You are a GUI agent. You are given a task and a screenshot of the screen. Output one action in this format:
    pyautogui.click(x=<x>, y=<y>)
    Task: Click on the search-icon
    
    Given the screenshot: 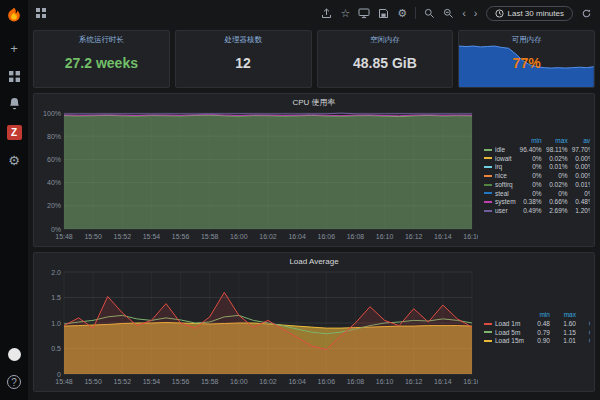 What is the action you would take?
    pyautogui.click(x=430, y=14)
    